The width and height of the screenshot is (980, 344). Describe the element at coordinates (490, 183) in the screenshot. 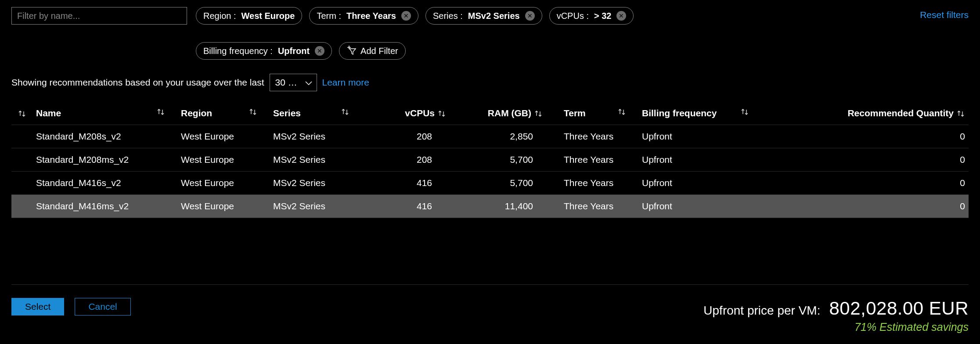

I see `table-row: Standard_M416s_v2West EuropeMSv2 Series4…` at that location.